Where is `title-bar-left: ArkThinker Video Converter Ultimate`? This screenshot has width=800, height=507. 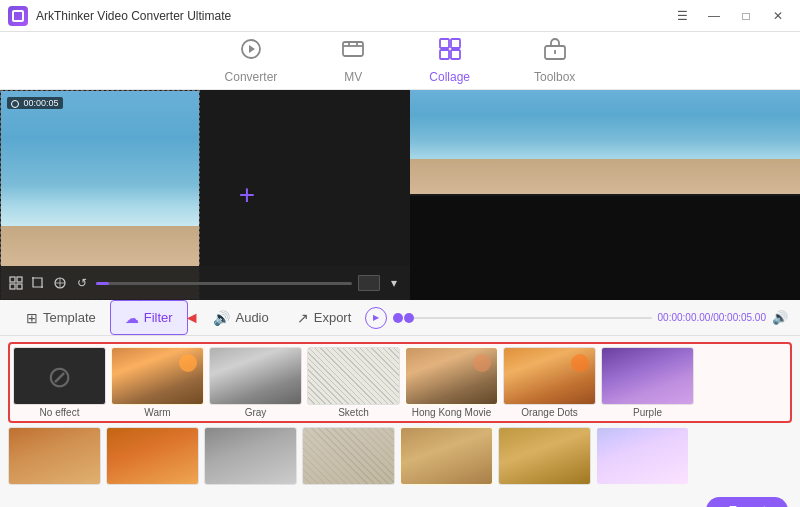 title-bar-left: ArkThinker Video Converter Ultimate is located at coordinates (120, 16).